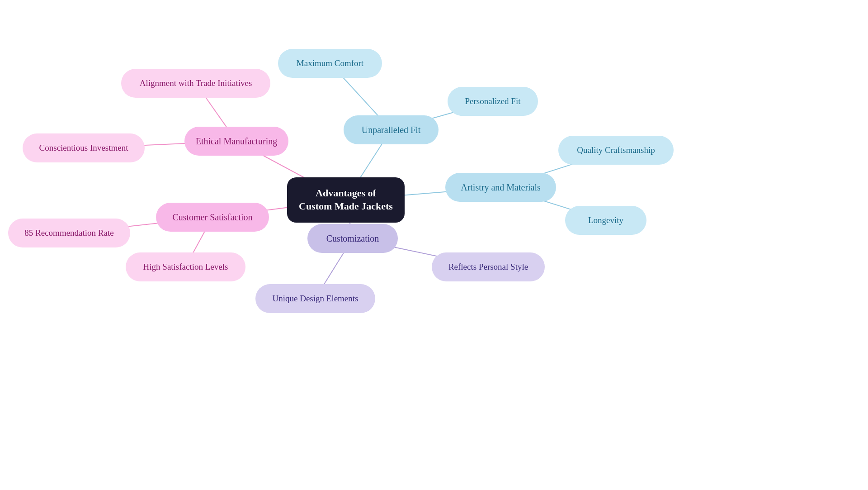 This screenshot has width=868, height=490. Describe the element at coordinates (346, 200) in the screenshot. I see `center-label: Advantages of Custom Made Jackets` at that location.